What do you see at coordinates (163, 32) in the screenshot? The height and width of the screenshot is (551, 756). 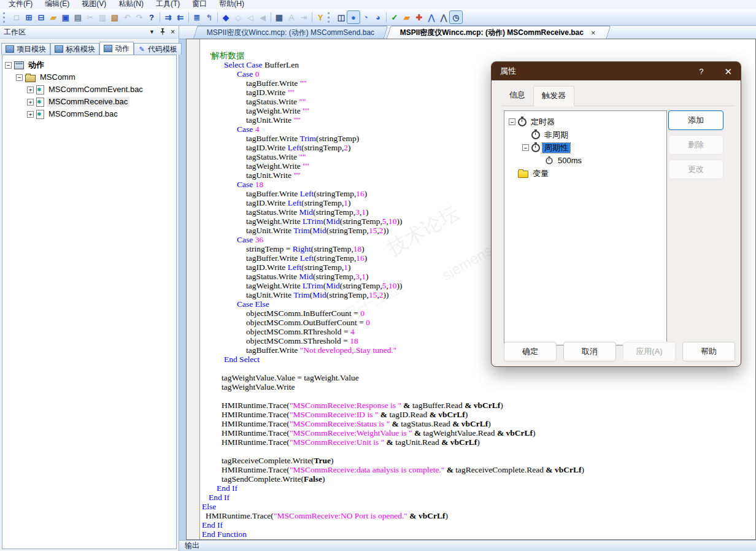 I see `pin-icon` at bounding box center [163, 32].